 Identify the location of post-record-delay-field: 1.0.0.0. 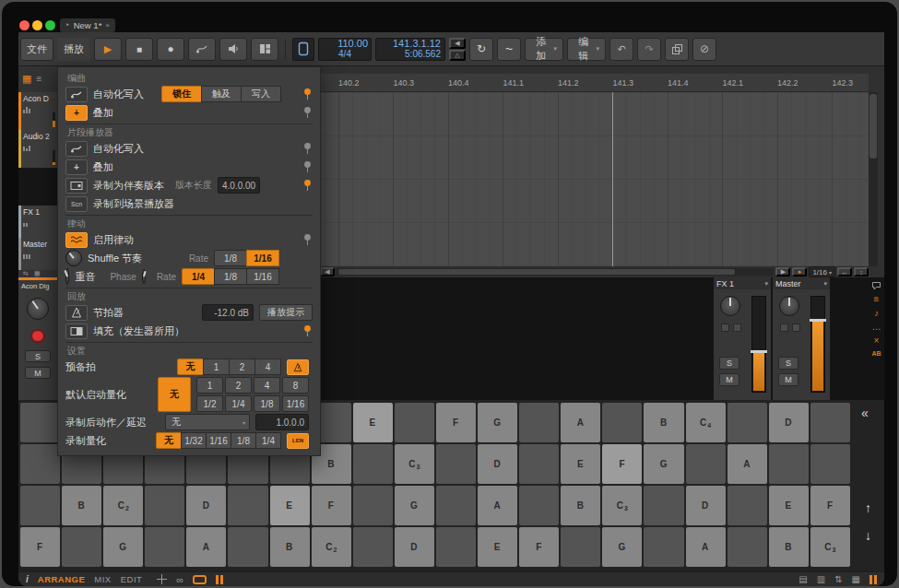
(282, 422).